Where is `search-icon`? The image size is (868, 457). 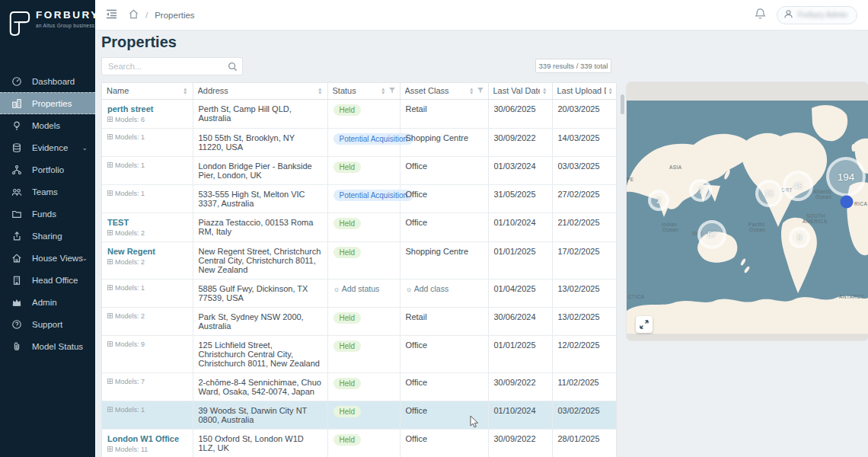
search-icon is located at coordinates (233, 68).